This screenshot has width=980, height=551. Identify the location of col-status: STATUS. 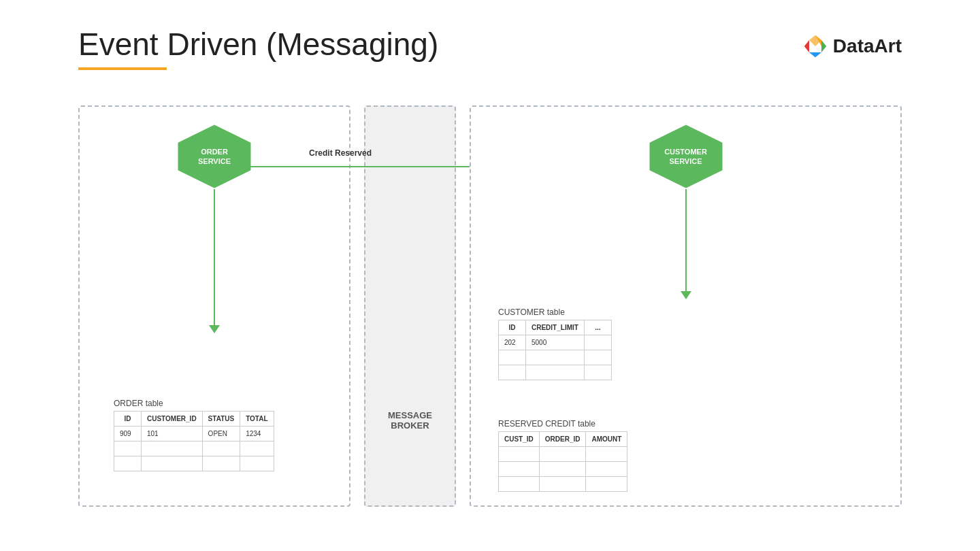
(221, 419).